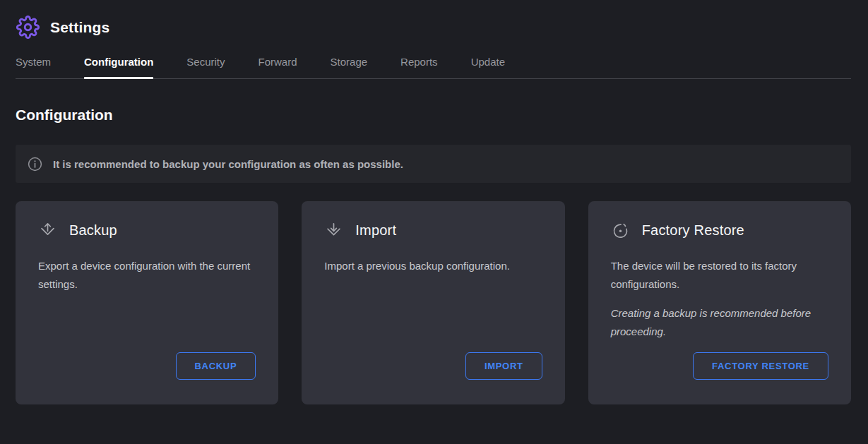 Image resolution: width=868 pixels, height=444 pixels. What do you see at coordinates (228, 164) in the screenshot?
I see `banner-text: It is recommended to backup your configu…` at bounding box center [228, 164].